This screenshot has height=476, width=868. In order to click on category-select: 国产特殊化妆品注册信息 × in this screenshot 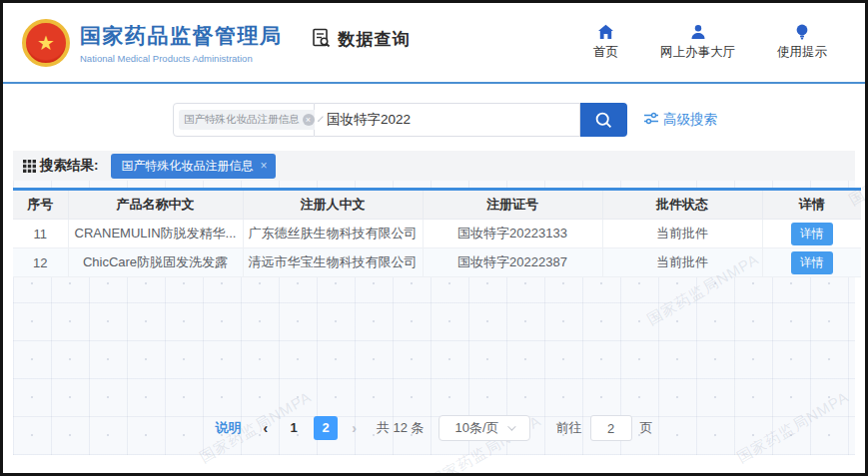, I will do `click(244, 120)`.